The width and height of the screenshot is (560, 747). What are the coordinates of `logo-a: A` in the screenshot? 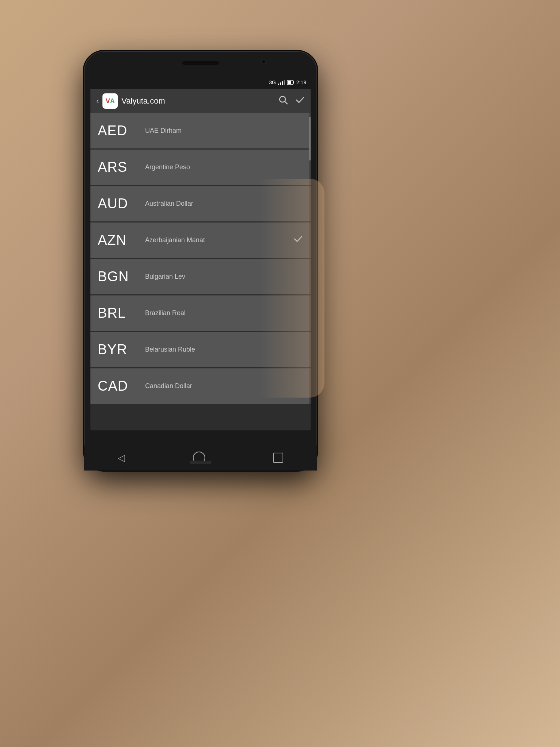 It's located at (112, 101).